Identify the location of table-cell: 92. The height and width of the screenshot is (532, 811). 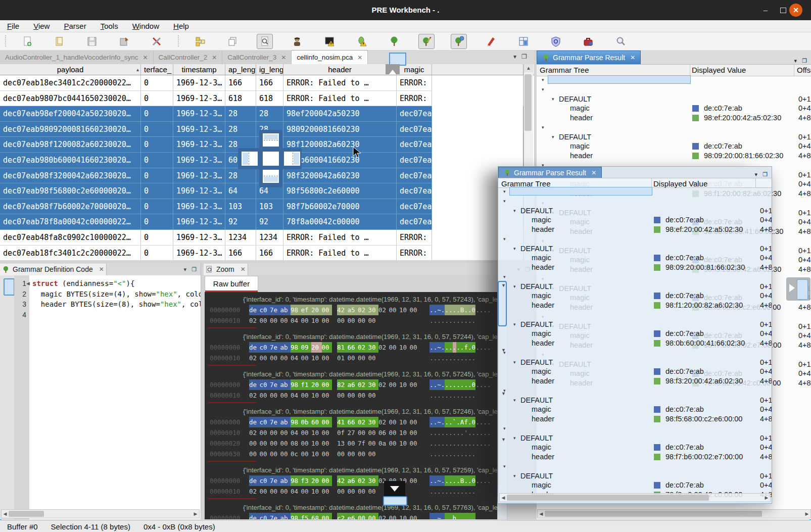
(270, 222).